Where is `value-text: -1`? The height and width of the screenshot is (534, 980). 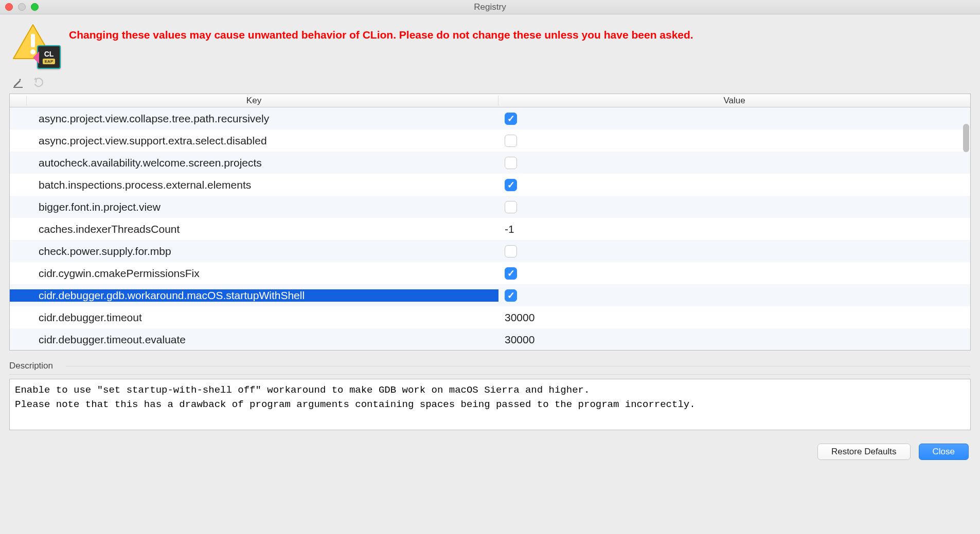 value-text: -1 is located at coordinates (509, 229).